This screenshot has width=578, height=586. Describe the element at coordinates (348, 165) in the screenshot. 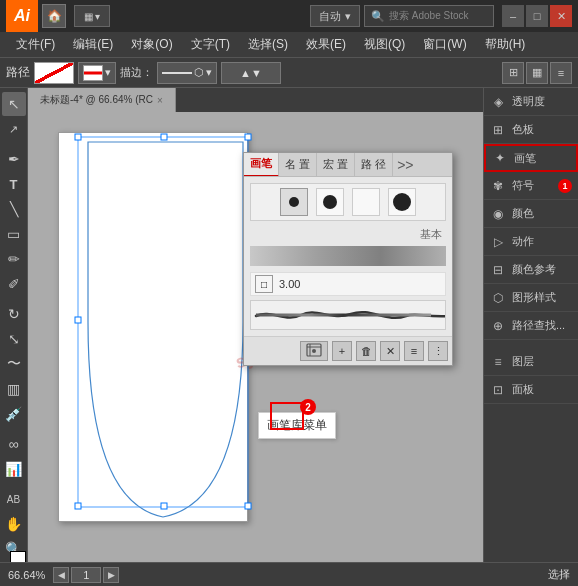

I see `brush-panel-tabs: 画笔 名 置 宏 置 路 径 >>` at that location.